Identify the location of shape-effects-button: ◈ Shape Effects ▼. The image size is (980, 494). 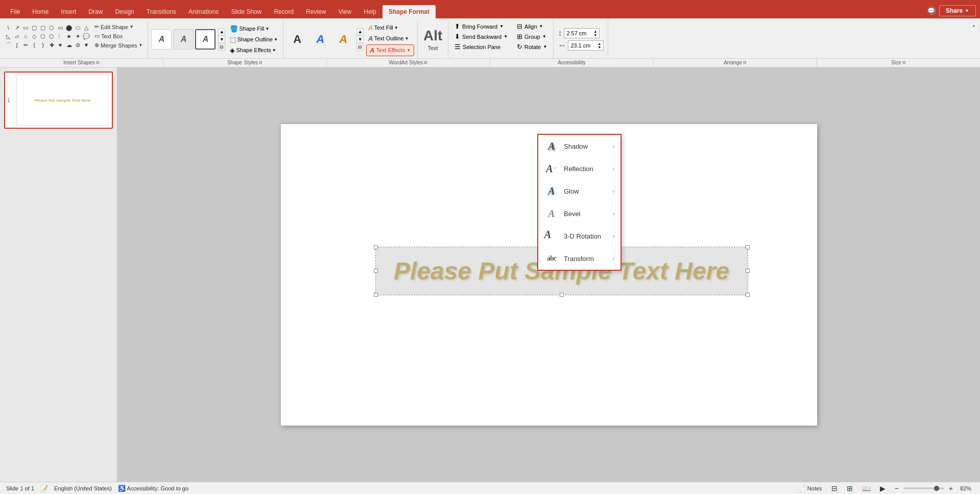
(254, 50).